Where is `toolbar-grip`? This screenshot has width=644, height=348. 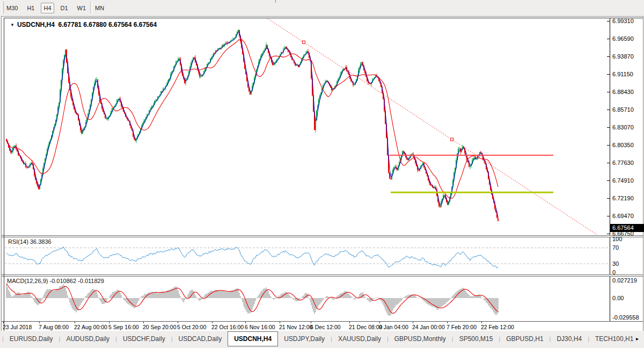
toolbar-grip is located at coordinates (2, 8).